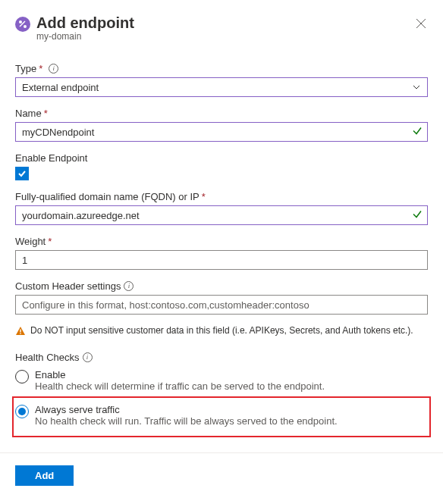  I want to click on name-input: myCDNendpoint, so click(222, 132).